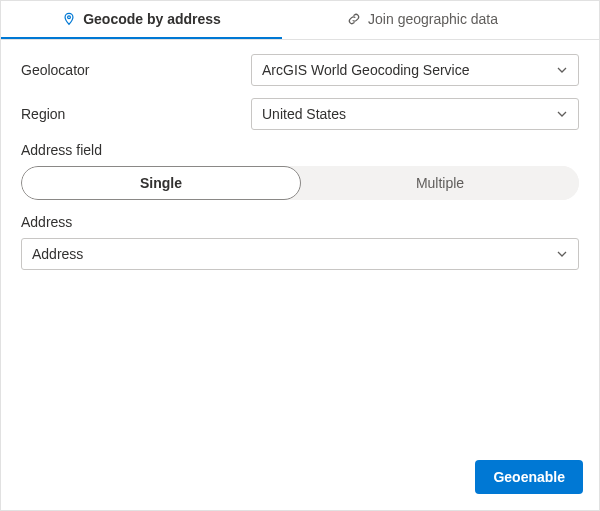  Describe the element at coordinates (161, 183) in the screenshot. I see `segment-single: Single` at that location.